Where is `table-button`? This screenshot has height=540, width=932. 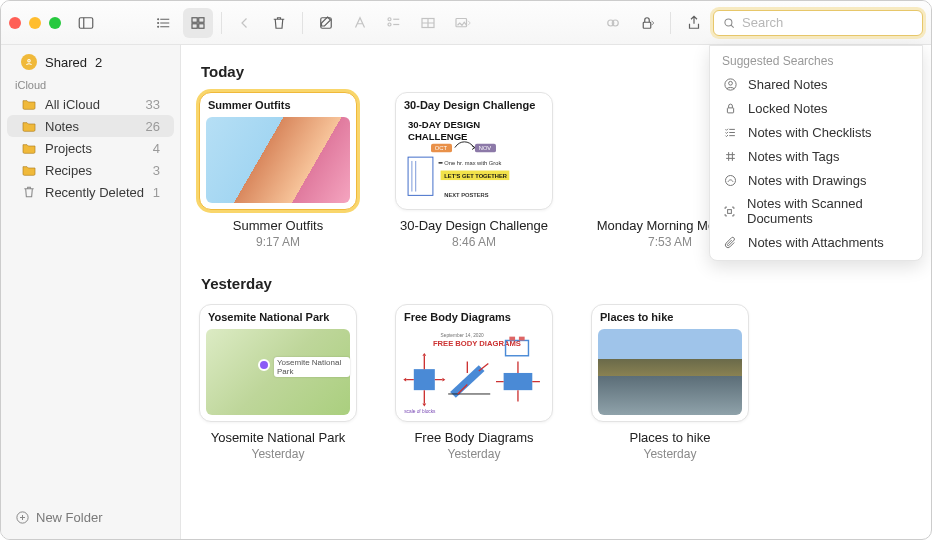
table-button is located at coordinates (428, 23).